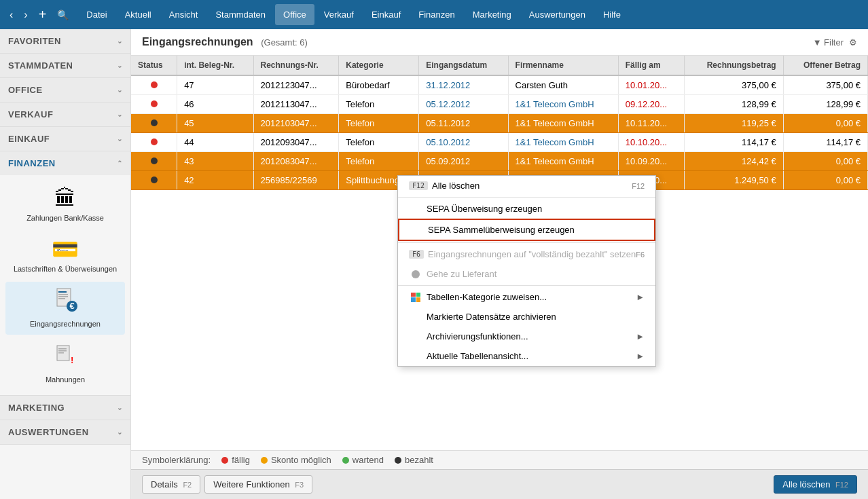 The image size is (868, 499). Describe the element at coordinates (492, 316) in the screenshot. I see `ctx-archivieren-label: Markierte Datensätze archivieren` at that location.